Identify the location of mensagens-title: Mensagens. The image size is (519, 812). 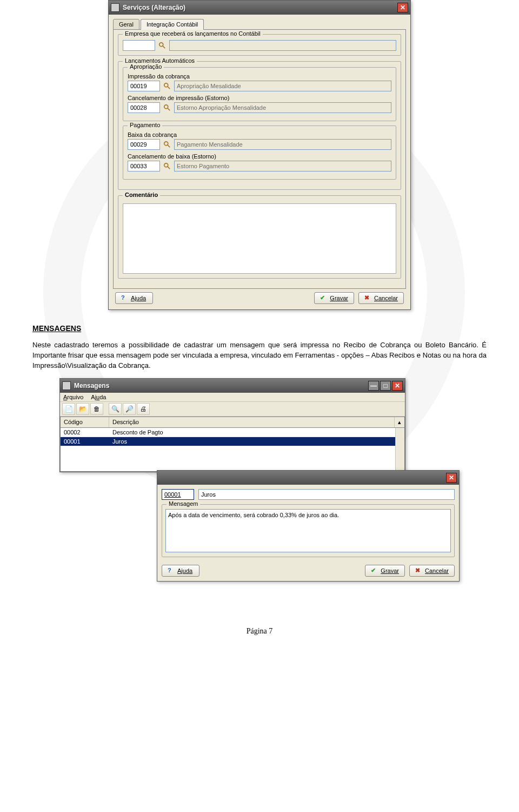
(219, 386).